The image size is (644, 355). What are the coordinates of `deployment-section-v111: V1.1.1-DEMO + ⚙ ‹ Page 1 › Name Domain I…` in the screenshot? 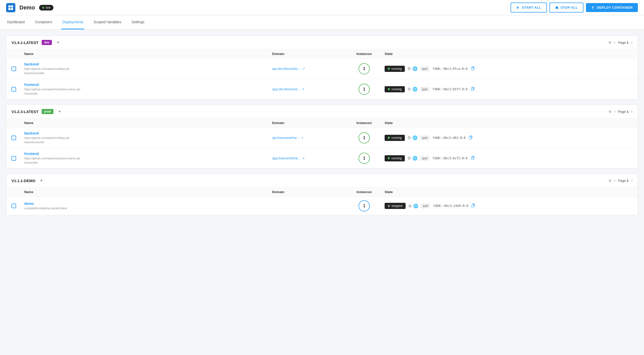 It's located at (322, 194).